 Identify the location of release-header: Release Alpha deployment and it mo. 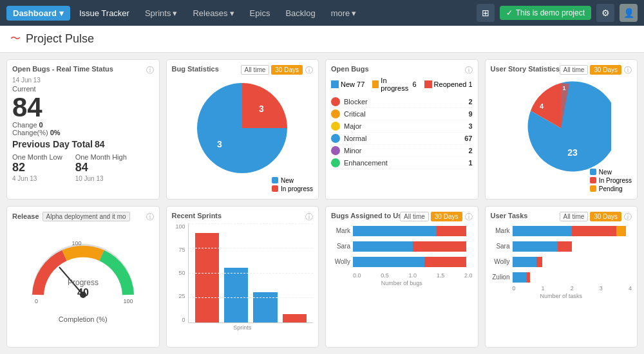
(83, 216).